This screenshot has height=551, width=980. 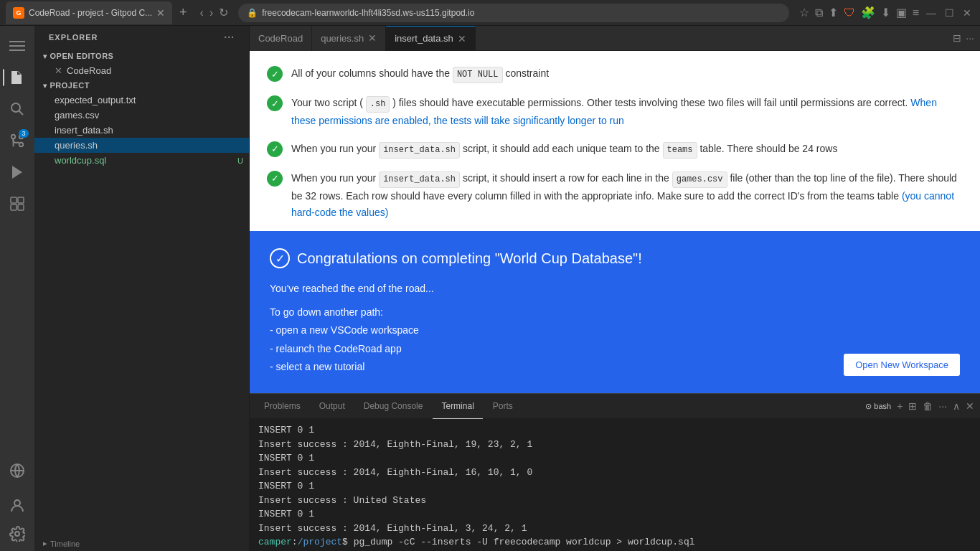 I want to click on window-controls: — ☐ ✕, so click(x=948, y=13).